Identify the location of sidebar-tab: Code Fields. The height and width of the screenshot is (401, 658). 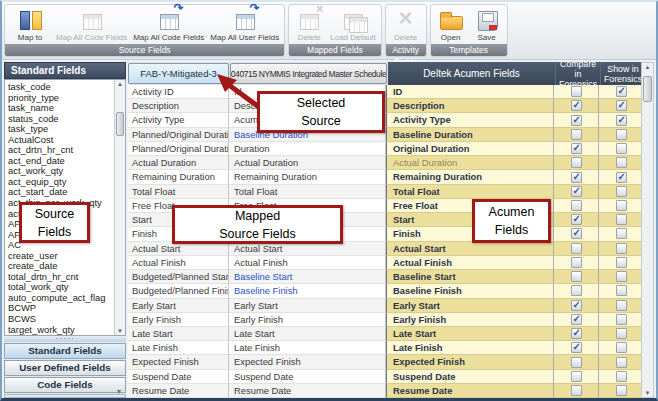
(65, 385).